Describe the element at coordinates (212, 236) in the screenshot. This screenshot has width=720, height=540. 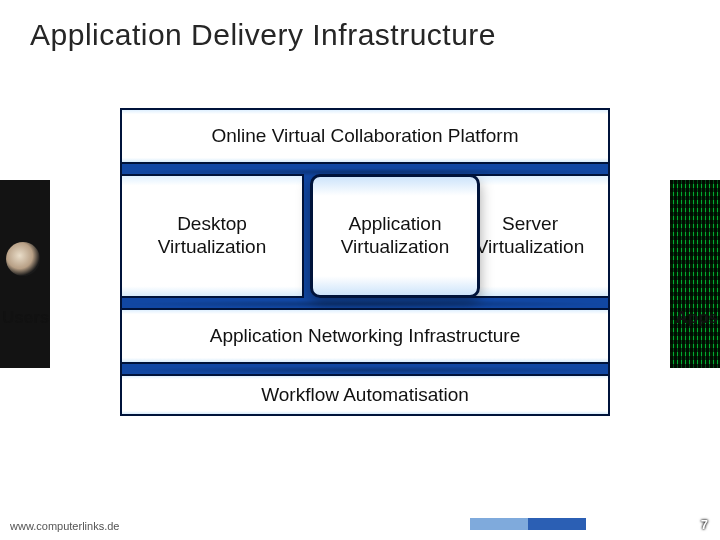
I see `box-label: DesktopVirtualization` at that location.